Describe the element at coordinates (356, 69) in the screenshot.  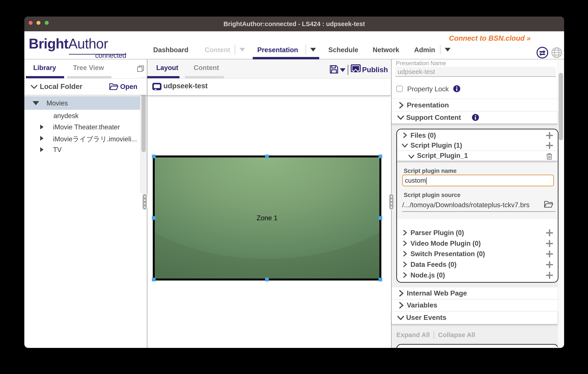
I see `publish-icon` at that location.